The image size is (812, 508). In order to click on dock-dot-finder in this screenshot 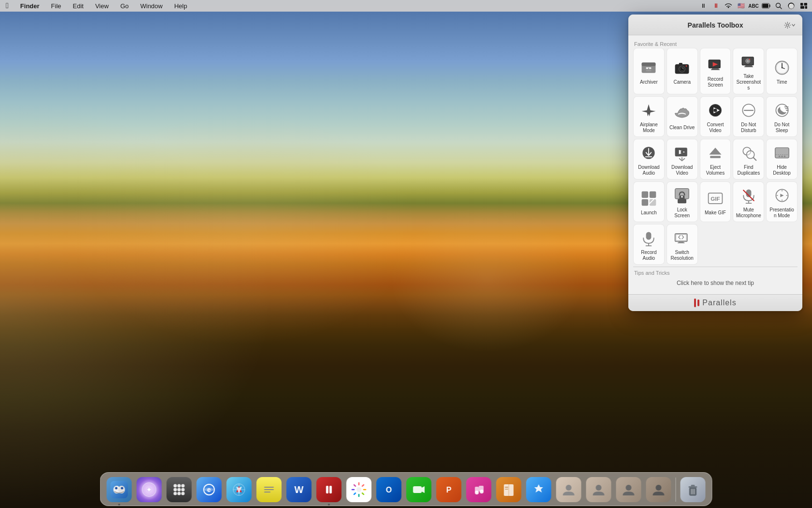, I will do `click(119, 505)`.